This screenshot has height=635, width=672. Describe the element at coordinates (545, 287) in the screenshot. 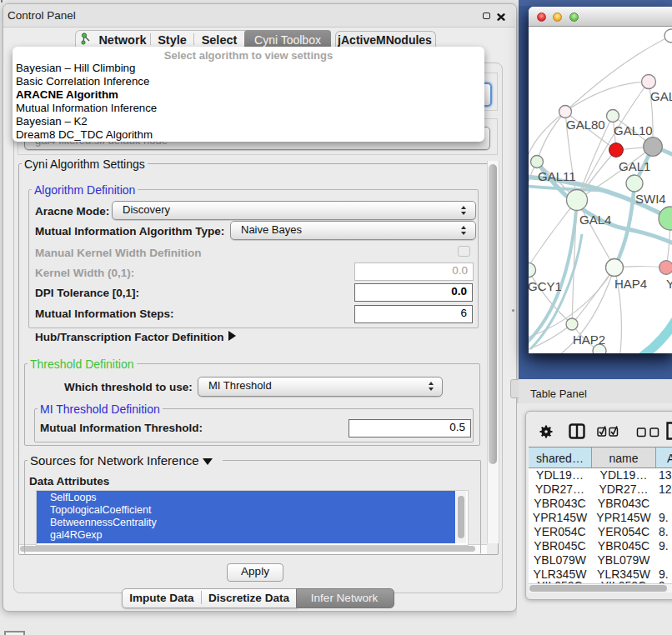

I see `svg-text: GCY1` at that location.